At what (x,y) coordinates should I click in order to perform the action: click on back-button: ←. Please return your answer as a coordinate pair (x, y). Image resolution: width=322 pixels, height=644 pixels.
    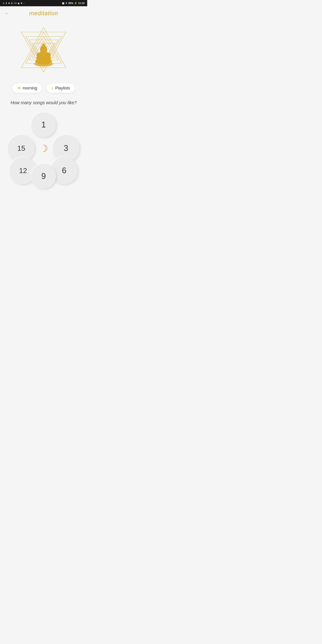
    Looking at the image, I should click on (7, 14).